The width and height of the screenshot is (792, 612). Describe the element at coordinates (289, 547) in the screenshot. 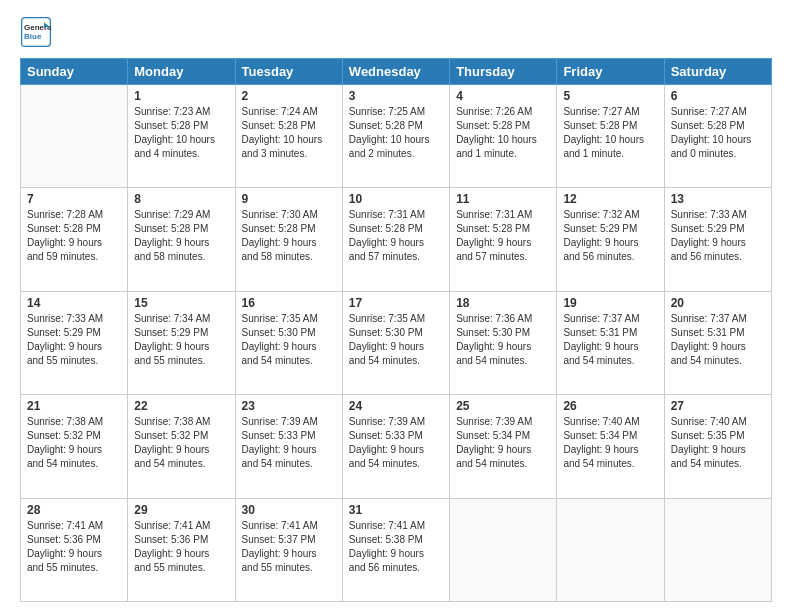

I see `day-info: Sunrise: 7:41 AM Sunset: 5:37 PM Dayligh…` at that location.